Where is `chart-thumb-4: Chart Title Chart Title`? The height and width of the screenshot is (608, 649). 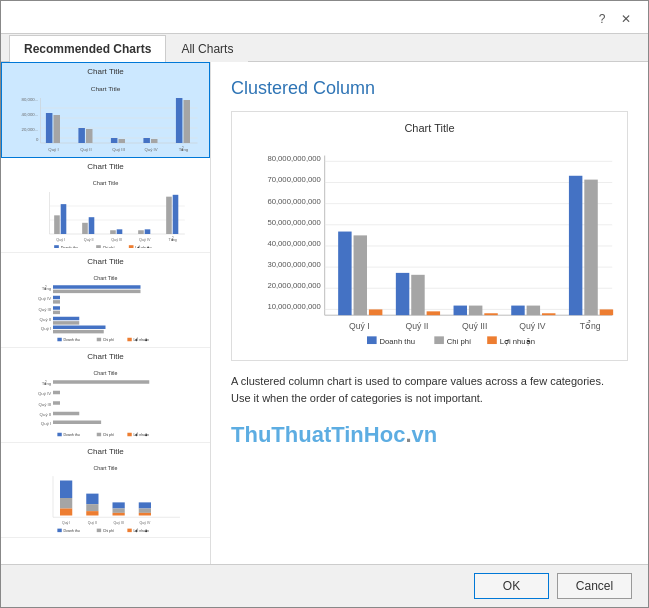 chart-thumb-4: Chart Title Chart Title is located at coordinates (106, 490).